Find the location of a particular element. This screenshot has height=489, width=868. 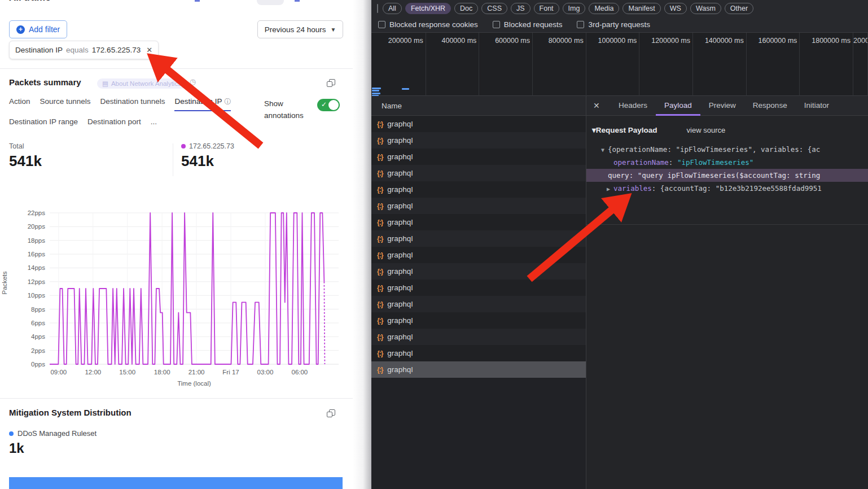

payload-root-row: ▼{operationName: "ipFlowTimeseries", var… is located at coordinates (730, 149).